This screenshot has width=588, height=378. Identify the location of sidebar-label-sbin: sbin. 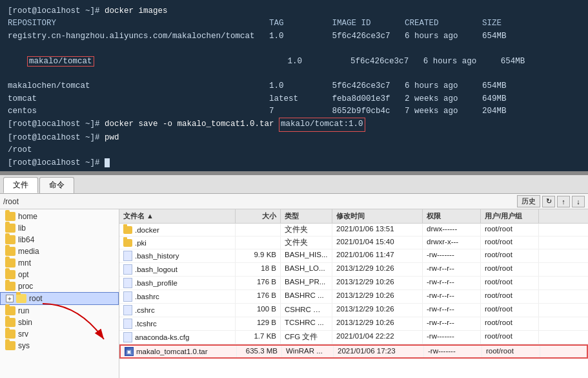
(25, 322).